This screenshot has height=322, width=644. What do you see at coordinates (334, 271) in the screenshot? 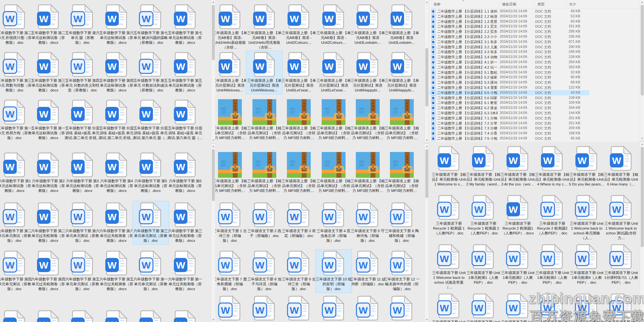
I see `file-item: W 360 ZIP 三年级语文下册 10 纸的发明（部编` at bounding box center [334, 271].